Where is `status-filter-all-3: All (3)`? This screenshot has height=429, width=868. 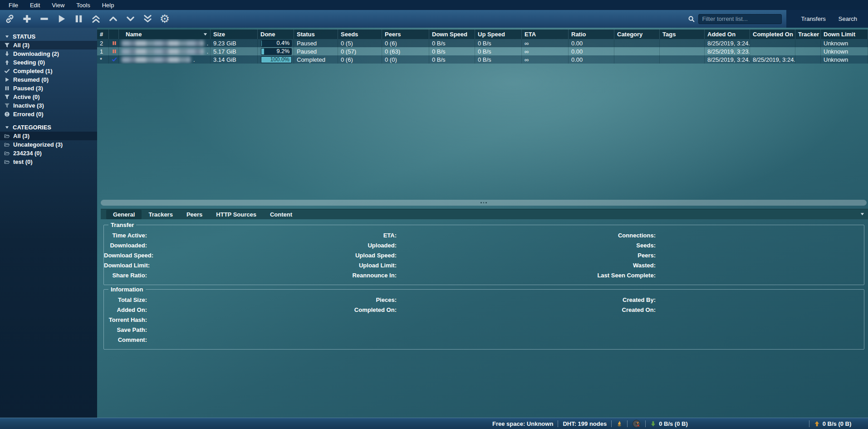 status-filter-all-3: All (3) is located at coordinates (49, 45).